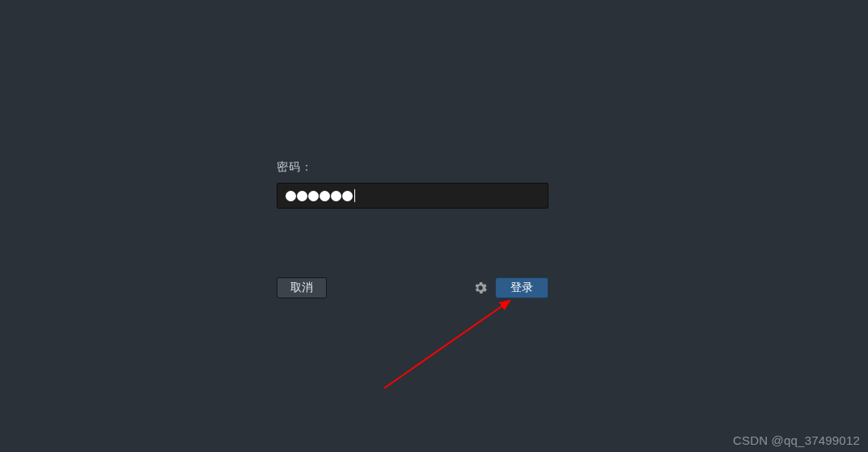  What do you see at coordinates (413, 196) in the screenshot?
I see `password-field` at bounding box center [413, 196].